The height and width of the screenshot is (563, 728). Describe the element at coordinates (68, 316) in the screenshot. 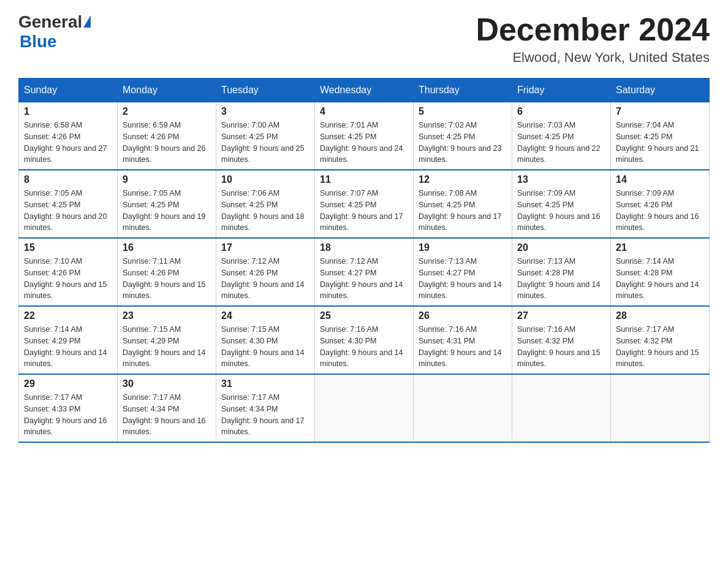

I see `day-number: 22` at that location.